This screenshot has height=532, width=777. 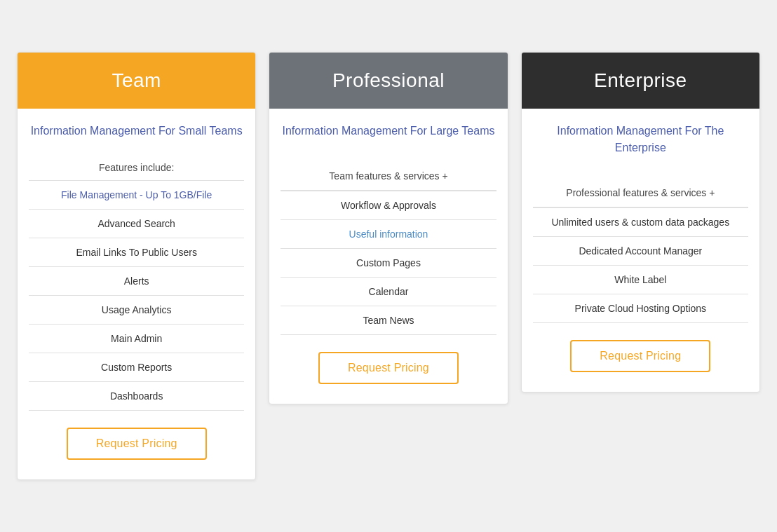 What do you see at coordinates (136, 310) in the screenshot?
I see `feature-item-team-4: Usage Analytics` at bounding box center [136, 310].